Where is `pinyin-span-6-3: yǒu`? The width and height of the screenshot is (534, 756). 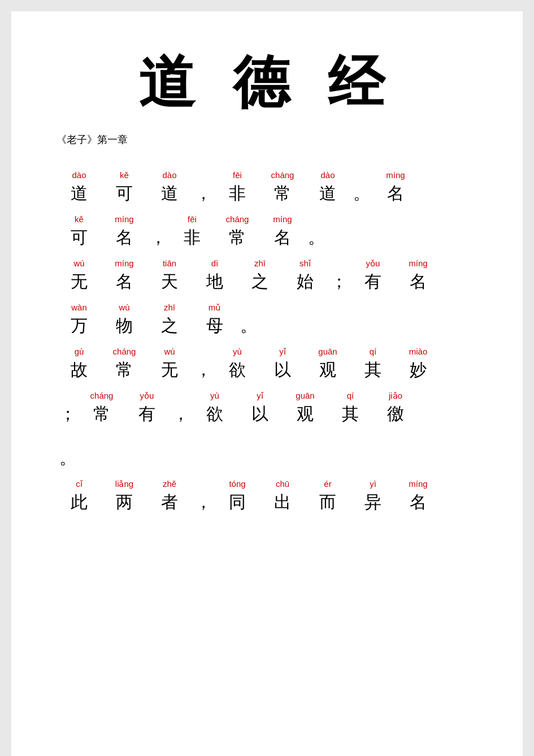
pinyin-span-6-3: yǒu is located at coordinates (147, 396).